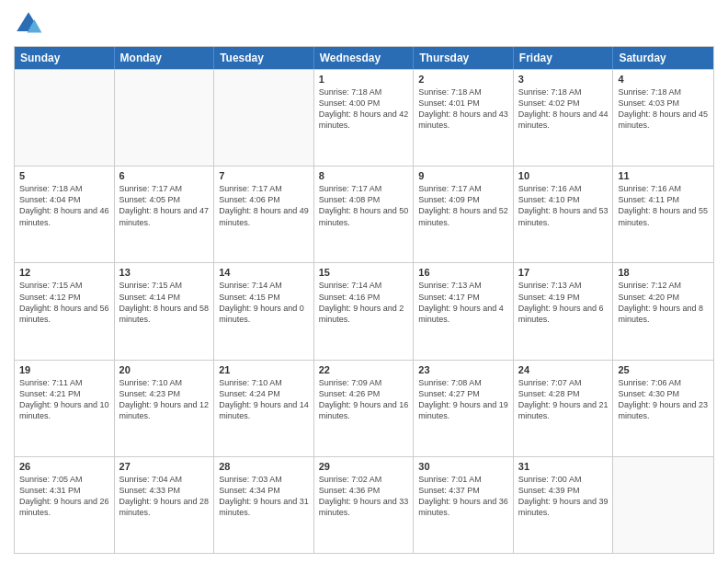  I want to click on cell-details: Sunrise: 7:17 AMSunset: 4:05 PMDaylight:…, so click(165, 206).